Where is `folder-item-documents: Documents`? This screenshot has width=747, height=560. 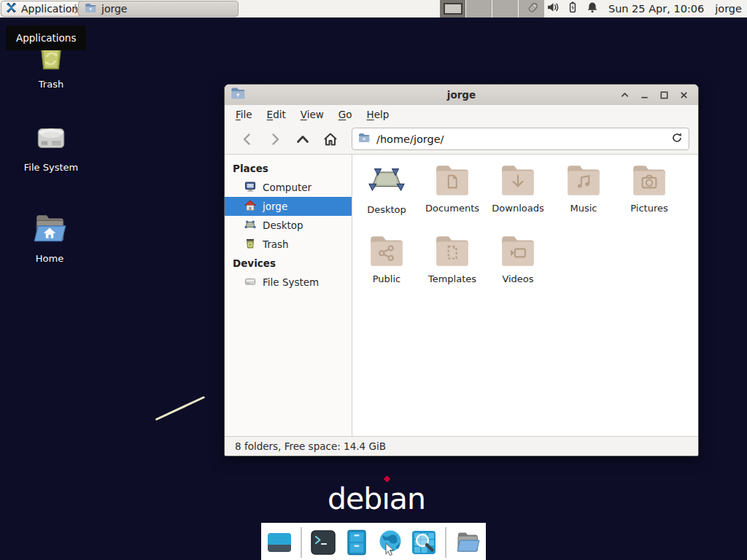 folder-item-documents: Documents is located at coordinates (452, 198).